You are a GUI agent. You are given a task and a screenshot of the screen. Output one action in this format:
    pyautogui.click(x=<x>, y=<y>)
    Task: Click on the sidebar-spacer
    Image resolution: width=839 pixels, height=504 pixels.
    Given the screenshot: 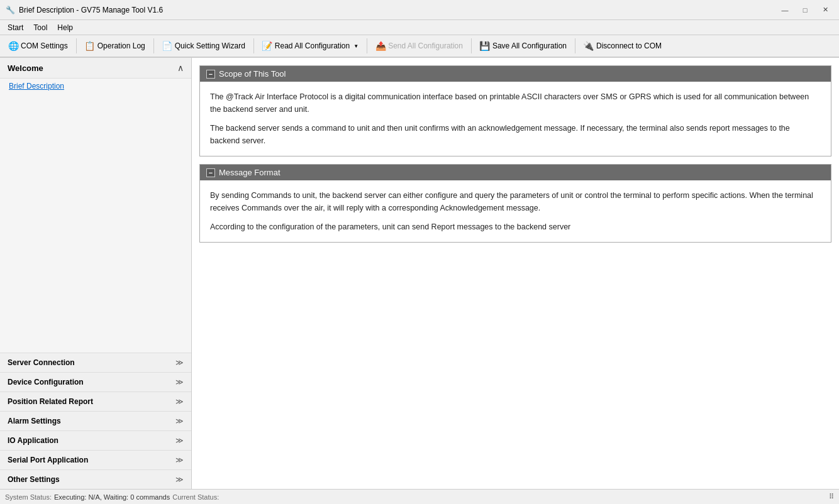 What is the action you would take?
    pyautogui.click(x=96, y=223)
    